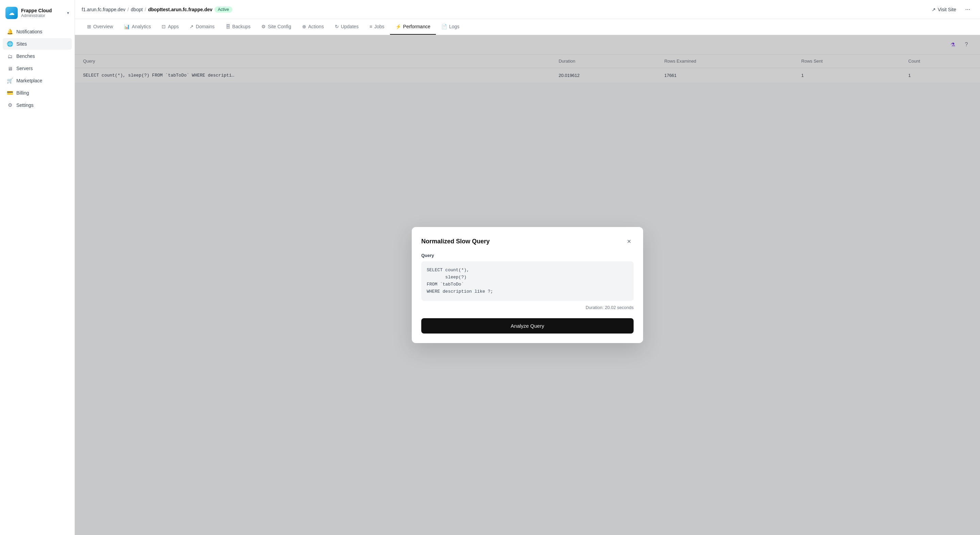 The image size is (980, 535). What do you see at coordinates (527, 326) in the screenshot?
I see `analyze-query-button: Analyze Query` at bounding box center [527, 326].